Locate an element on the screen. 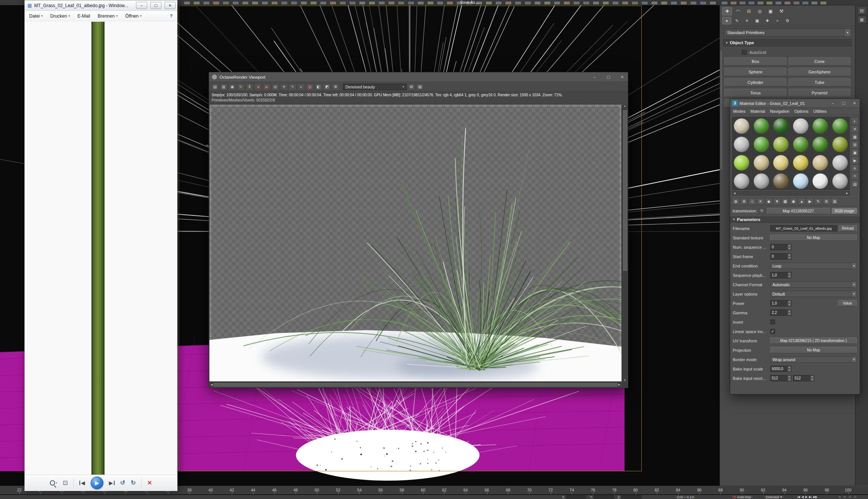  menu-navigation: Navigation is located at coordinates (780, 111).